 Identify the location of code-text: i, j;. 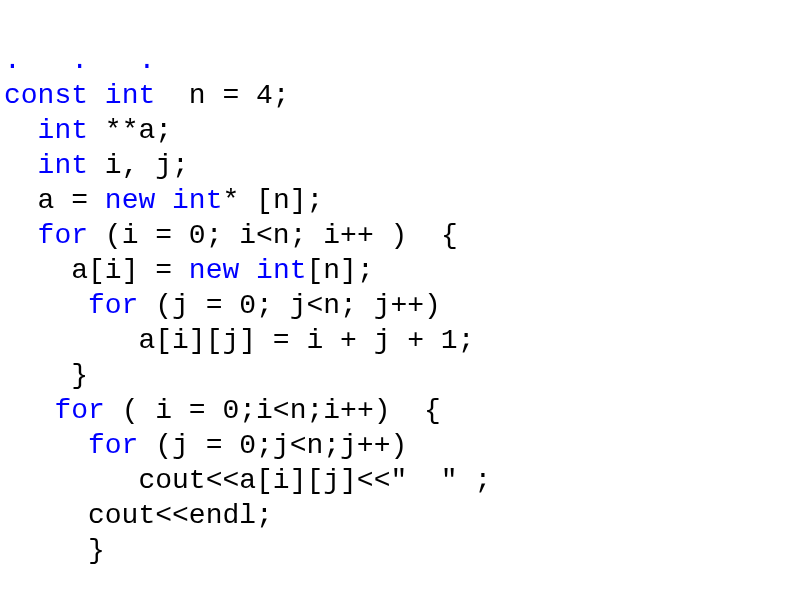
(138, 166).